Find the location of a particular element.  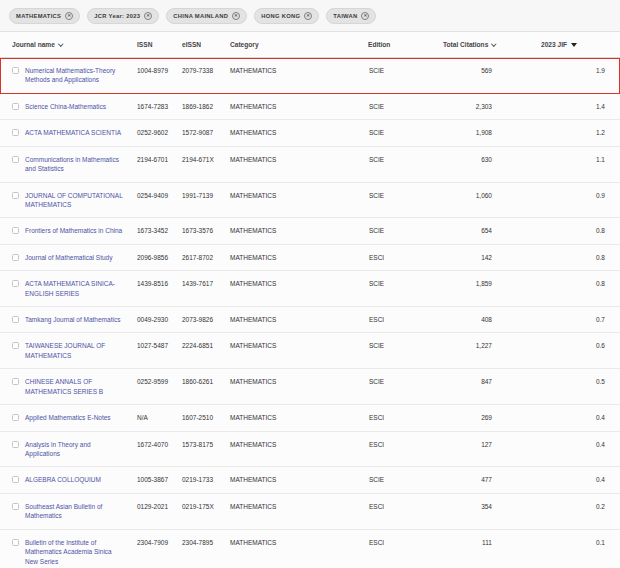

table-row: ACTA MATHEMATICA SCIENTIA 0252-9602 1572… is located at coordinates (310, 133).